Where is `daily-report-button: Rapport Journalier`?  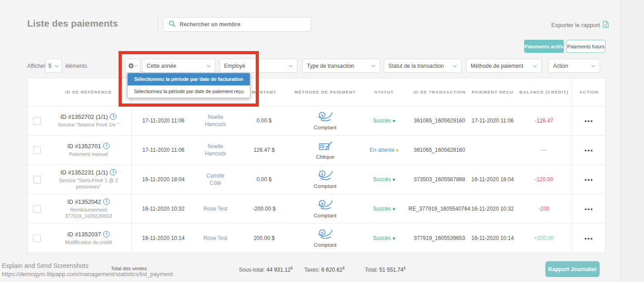
daily-report-button: Rapport Journalier is located at coordinates (572, 269).